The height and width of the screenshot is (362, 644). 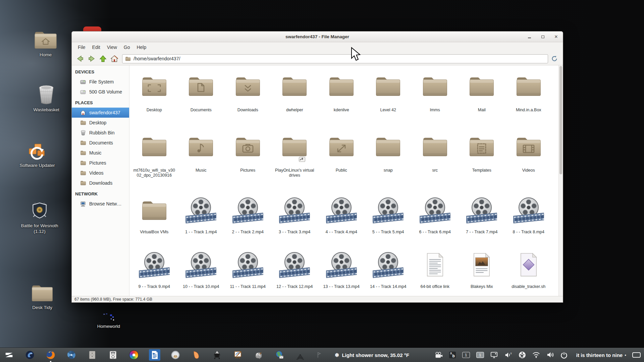 I want to click on launcher-globe-mail-app, so click(x=279, y=355).